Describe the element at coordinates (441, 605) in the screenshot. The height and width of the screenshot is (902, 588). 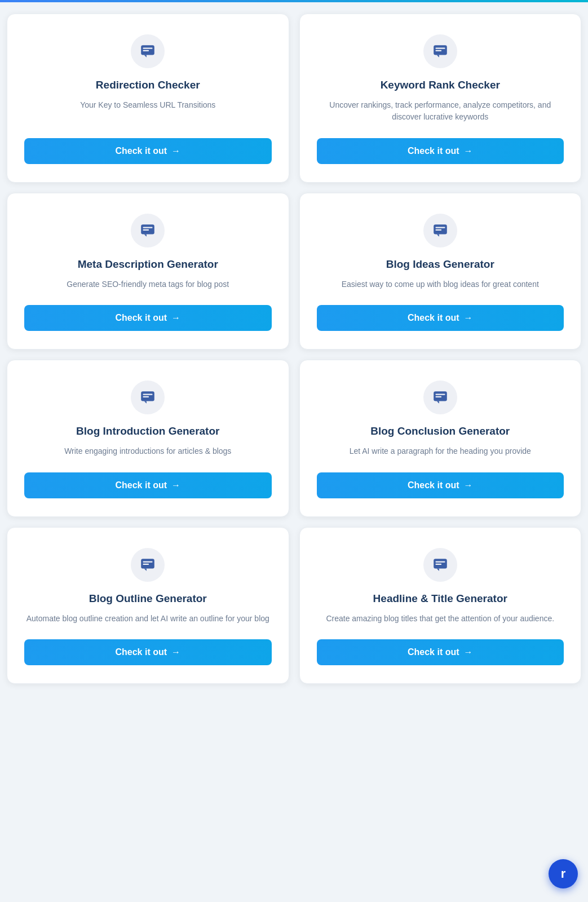
I see `card-headline-title-generator: Headline & Title Generator Create amazin…` at that location.